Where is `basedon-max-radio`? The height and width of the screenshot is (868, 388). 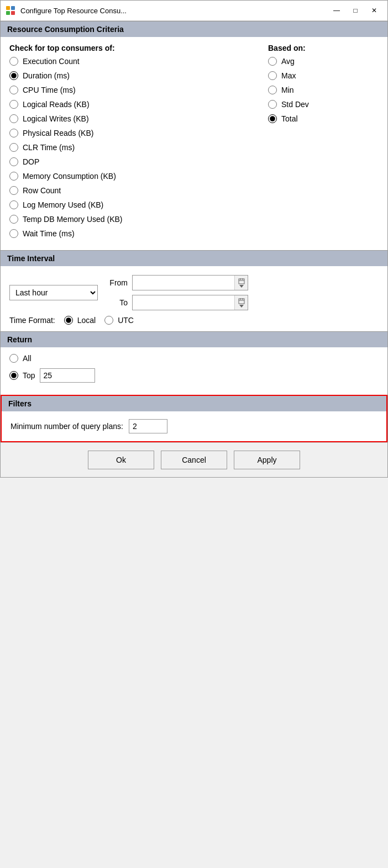
basedon-max-radio is located at coordinates (272, 76).